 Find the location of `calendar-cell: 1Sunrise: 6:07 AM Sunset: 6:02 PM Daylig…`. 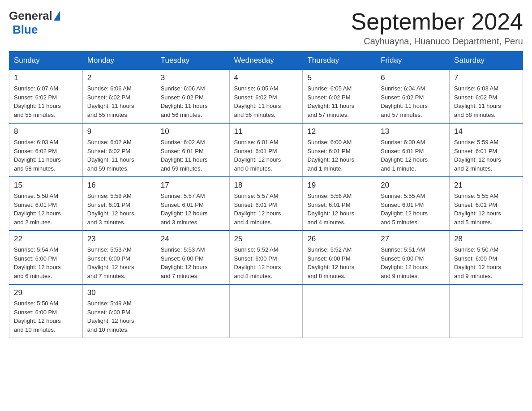

calendar-cell: 1Sunrise: 6:07 AM Sunset: 6:02 PM Daylig… is located at coordinates (46, 97).